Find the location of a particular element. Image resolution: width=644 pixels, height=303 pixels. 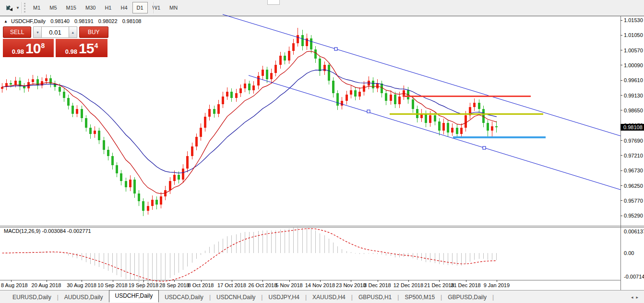

window-fragment is located at coordinates (274, 2).